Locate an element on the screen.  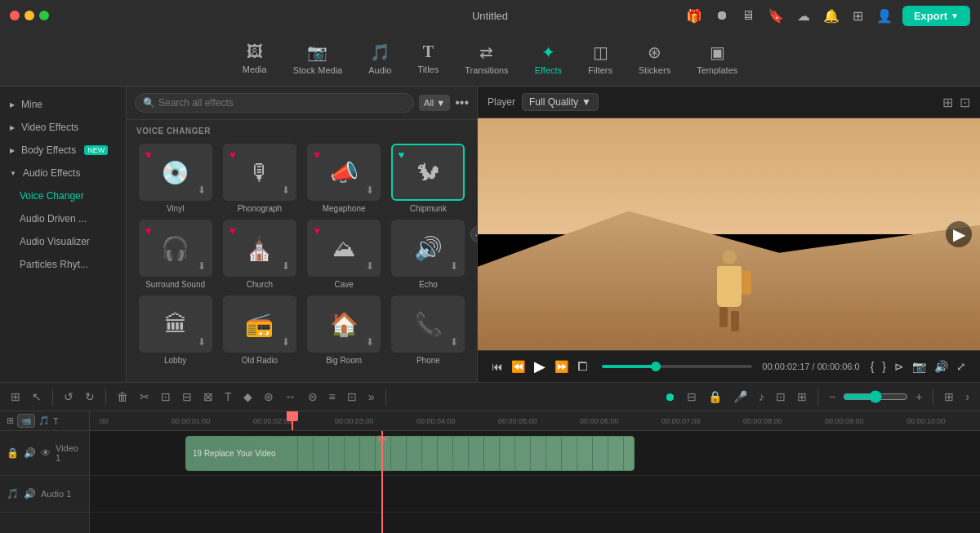
effect-item-echo: 🔊 ⬇ Echo is located at coordinates (428, 255).